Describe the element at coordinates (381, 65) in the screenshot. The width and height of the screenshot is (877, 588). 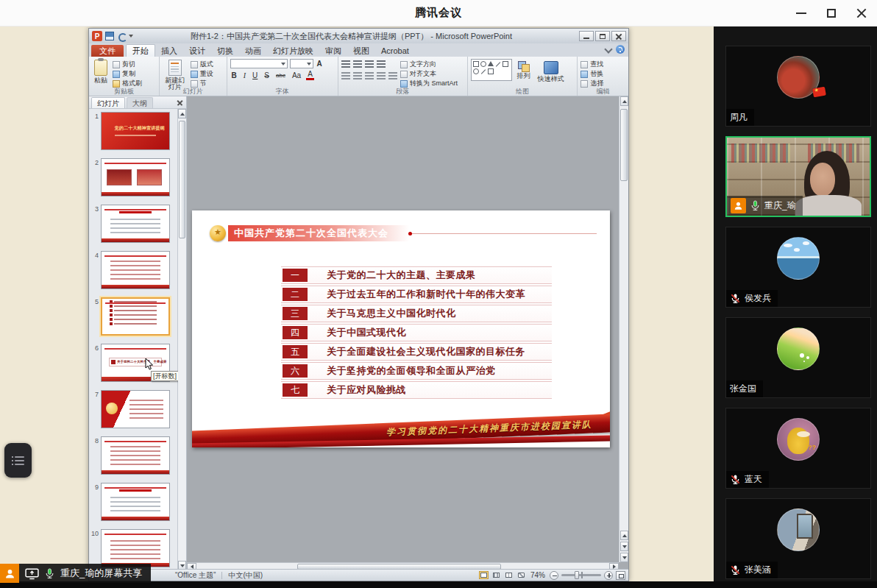
I see `indent-increase-icon` at that location.